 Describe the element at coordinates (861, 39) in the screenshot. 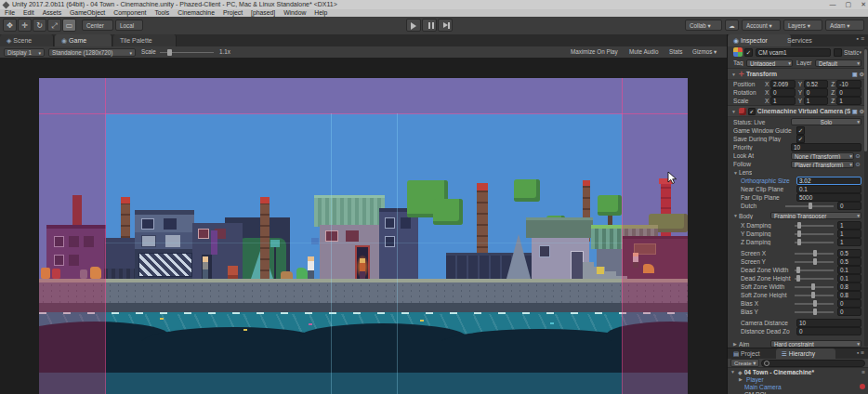

I see `panel-menu-icon: ▪ ≡` at that location.